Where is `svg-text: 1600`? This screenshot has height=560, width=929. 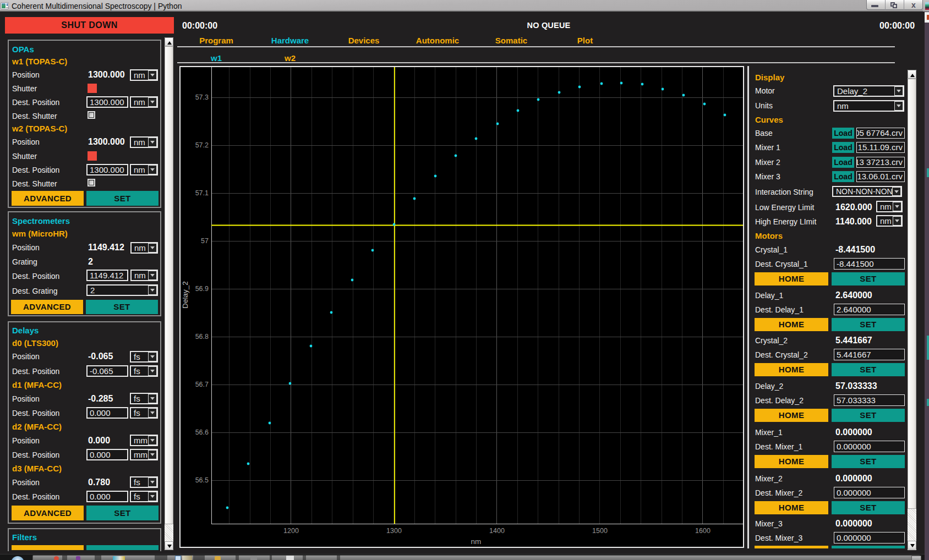
svg-text: 1600 is located at coordinates (703, 531).